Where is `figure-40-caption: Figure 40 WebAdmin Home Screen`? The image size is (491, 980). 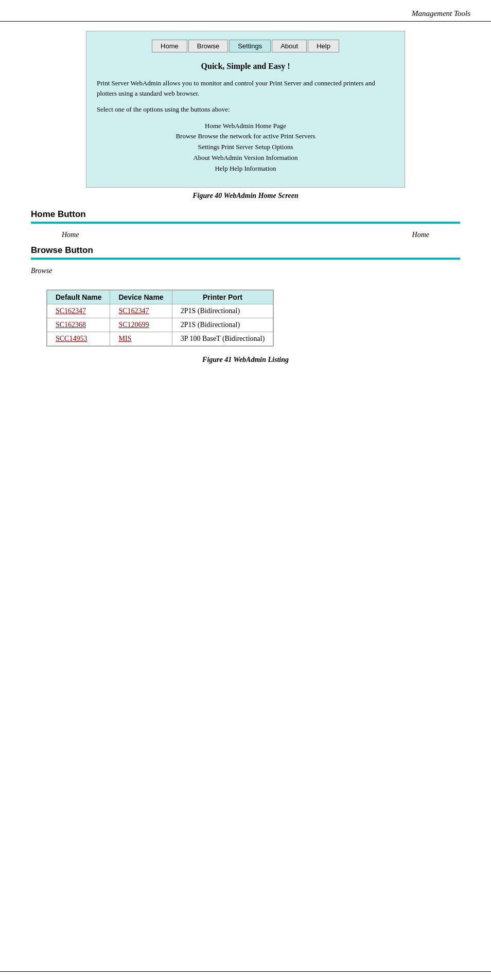 figure-40-caption: Figure 40 WebAdmin Home Screen is located at coordinates (246, 196).